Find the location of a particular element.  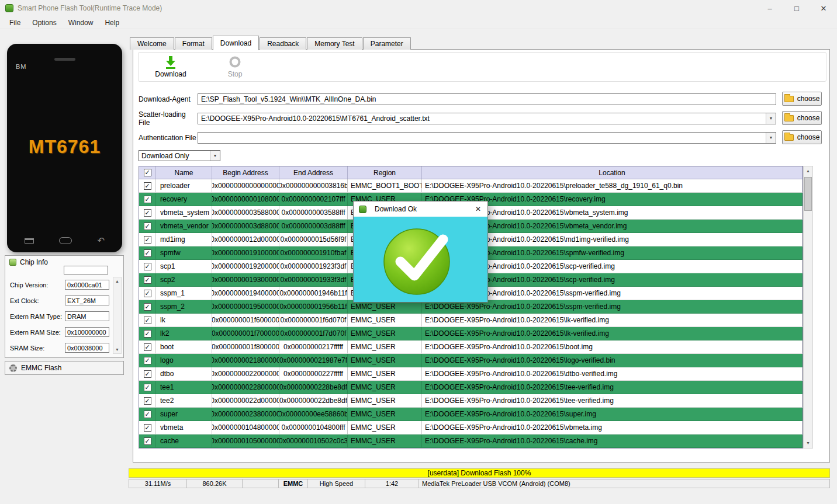

begin-address-cell: 0x0000000012d00000 is located at coordinates (245, 239).